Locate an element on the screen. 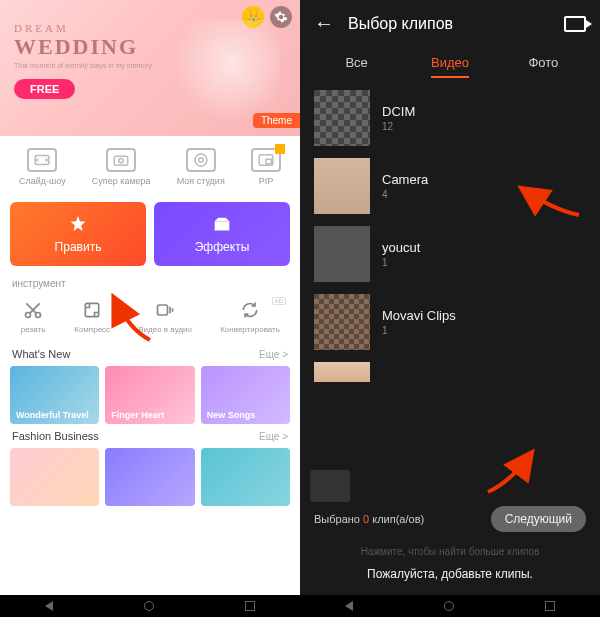 The width and height of the screenshot is (600, 617). instrument-label: инструмент is located at coordinates (150, 284).